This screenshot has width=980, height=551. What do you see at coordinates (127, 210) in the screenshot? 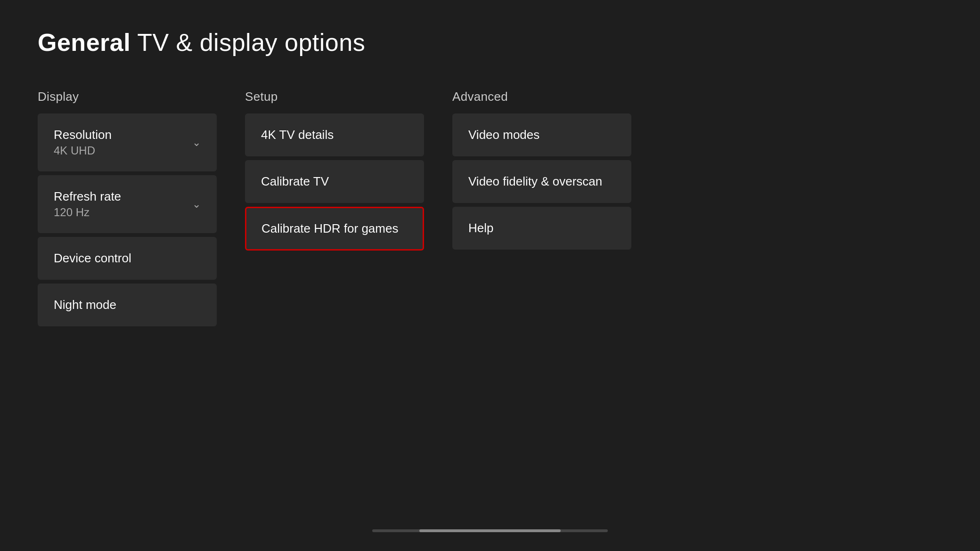
I see `column-display: DisplayResolution4K UHD⌄Refresh rate120 …` at bounding box center [127, 210].